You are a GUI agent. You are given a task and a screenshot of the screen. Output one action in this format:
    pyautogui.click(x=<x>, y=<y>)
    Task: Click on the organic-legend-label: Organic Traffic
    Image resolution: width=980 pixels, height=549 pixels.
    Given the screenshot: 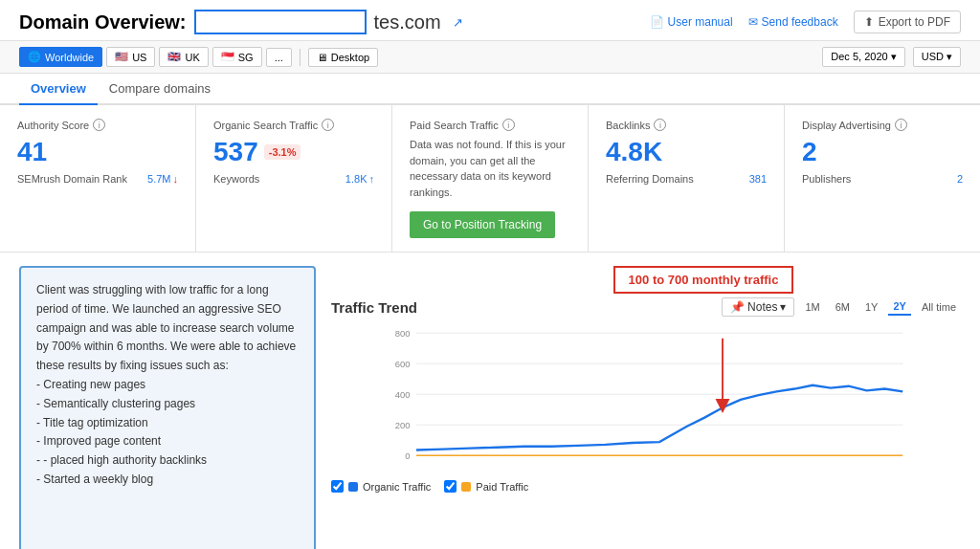 What is the action you would take?
    pyautogui.click(x=396, y=487)
    